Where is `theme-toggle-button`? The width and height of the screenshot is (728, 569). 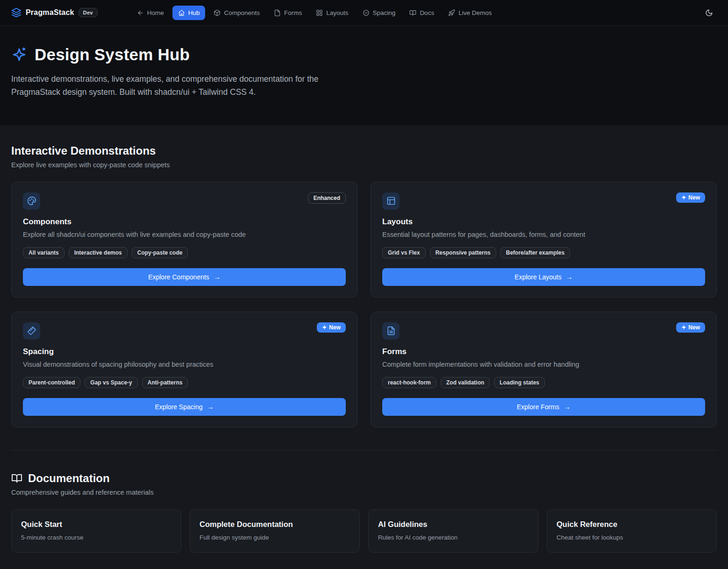 theme-toggle-button is located at coordinates (709, 13).